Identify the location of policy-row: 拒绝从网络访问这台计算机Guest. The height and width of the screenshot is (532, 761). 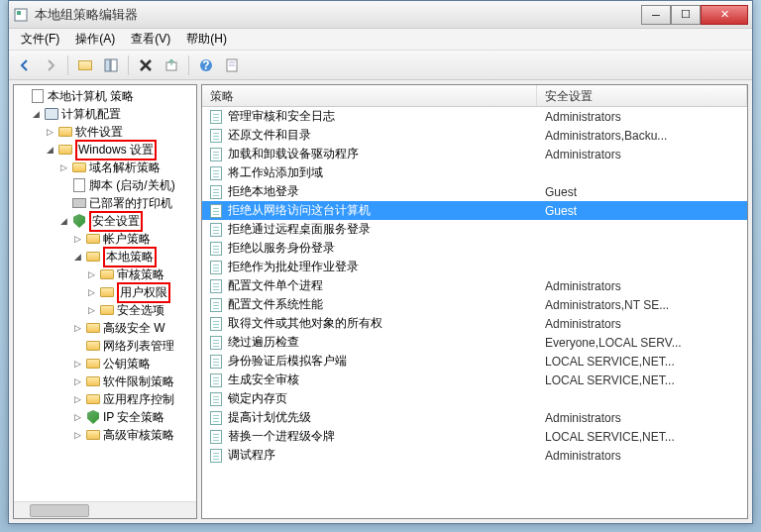
(475, 210).